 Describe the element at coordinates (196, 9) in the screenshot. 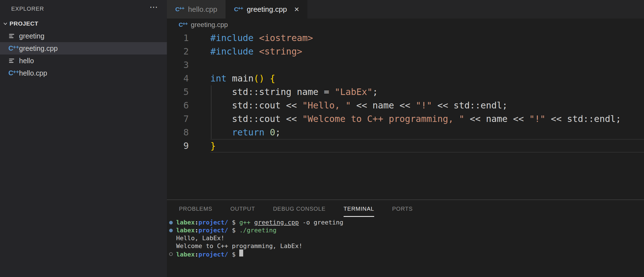

I see `tab-hello-cpp: C⁺⁺ hello.cpp` at that location.